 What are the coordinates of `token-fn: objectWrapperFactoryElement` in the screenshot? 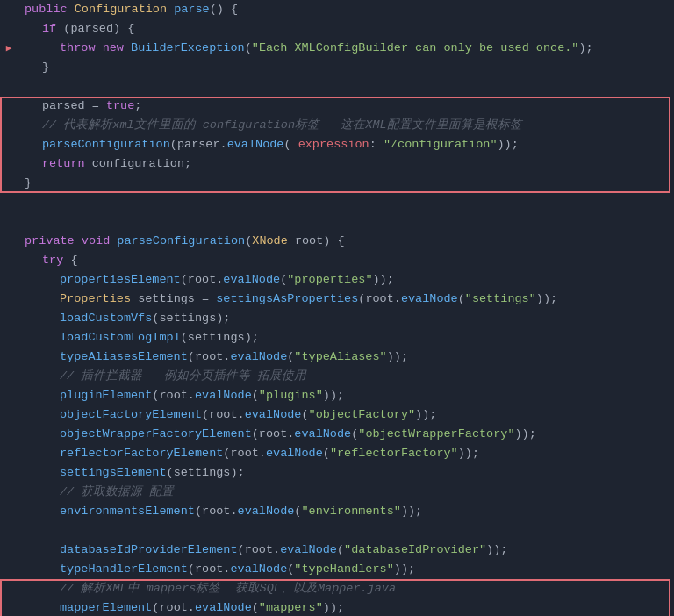 It's located at (156, 433).